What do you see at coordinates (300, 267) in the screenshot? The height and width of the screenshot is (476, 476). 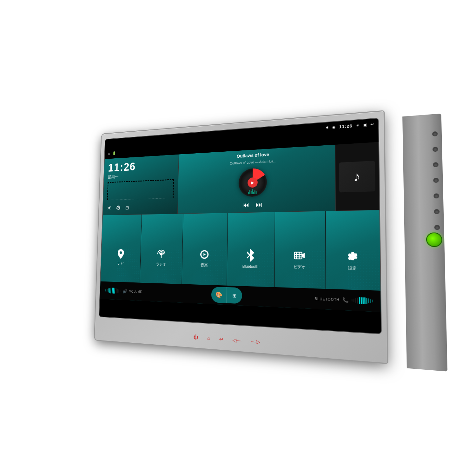 I see `video-label: ビデオ` at bounding box center [300, 267].